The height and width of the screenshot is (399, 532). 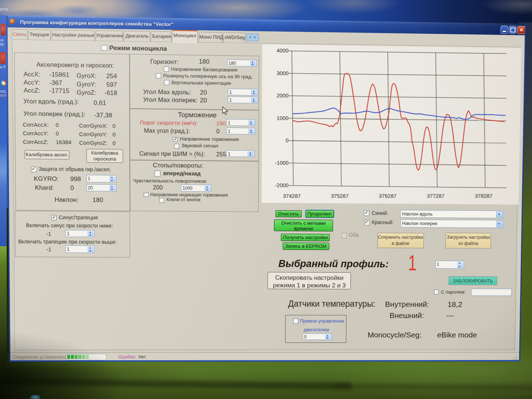 I want to click on svg-text: 3000, so click(x=283, y=73).